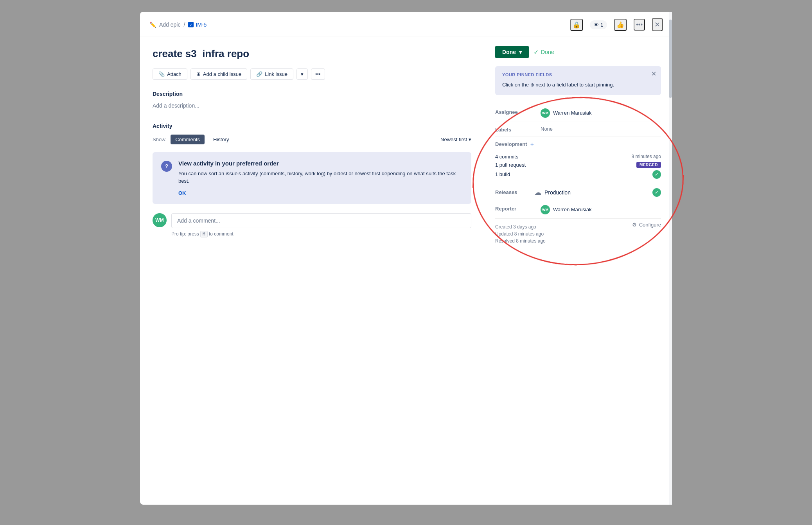 This screenshot has width=812, height=525. Describe the element at coordinates (578, 156) in the screenshot. I see `commits-item: 4 commits 9 minutes ago` at that location.